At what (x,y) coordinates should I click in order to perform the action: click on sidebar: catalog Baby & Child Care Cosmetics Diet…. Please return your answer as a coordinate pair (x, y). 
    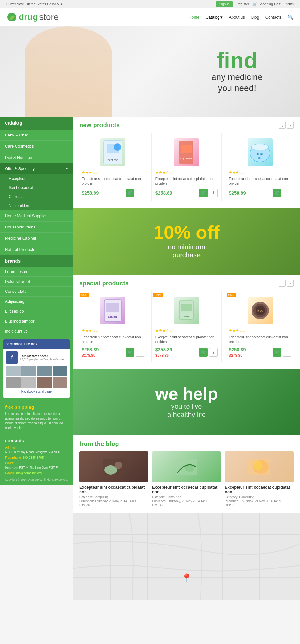
    Looking at the image, I should click on (37, 301).